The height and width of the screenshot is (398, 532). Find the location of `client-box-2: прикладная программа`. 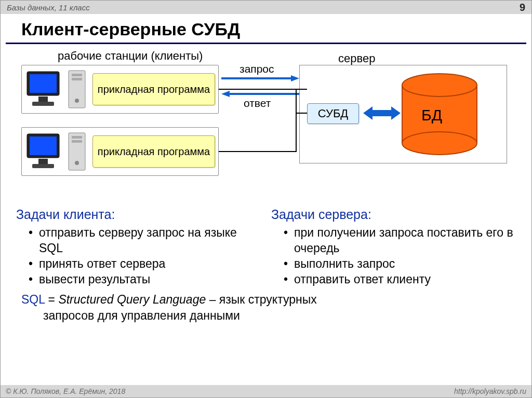

client-box-2: прикладная программа is located at coordinates (120, 152).